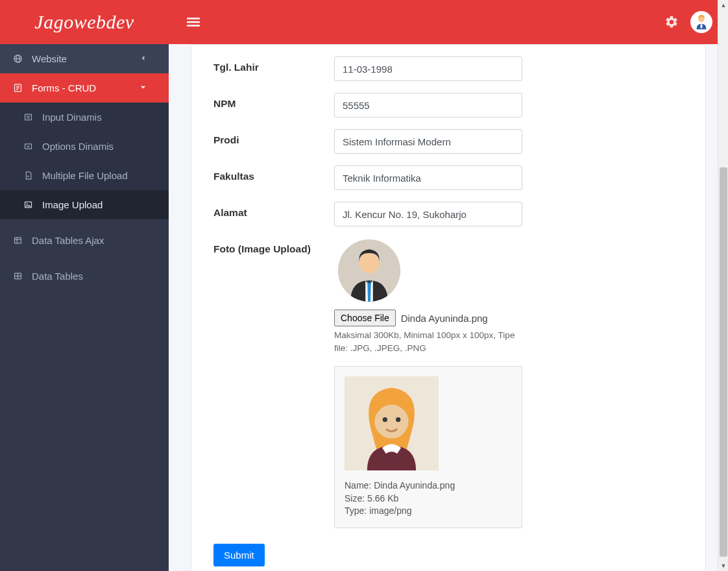 This screenshot has width=728, height=571. Describe the element at coordinates (274, 65) in the screenshot. I see `label-tgl-lahir: Tgl. Lahir` at that location.